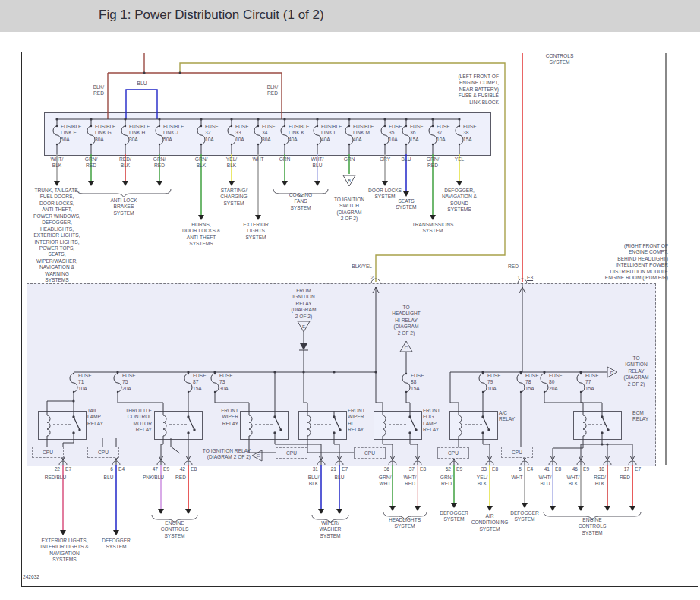 Image resolution: width=700 pixels, height=600 pixels. Describe the element at coordinates (459, 159) in the screenshot. I see `wire-color-label: YEL` at that location.